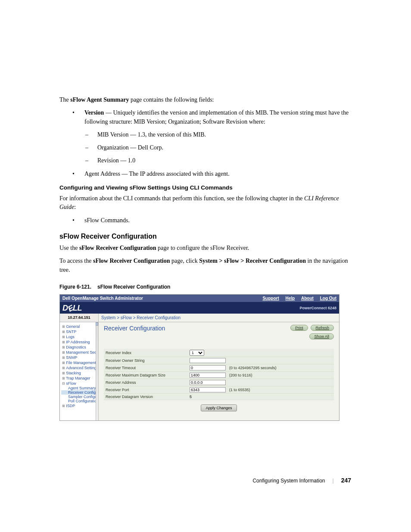  What do you see at coordinates (289, 481) in the screenshot?
I see `footer-section: Configuring System Information` at bounding box center [289, 481].